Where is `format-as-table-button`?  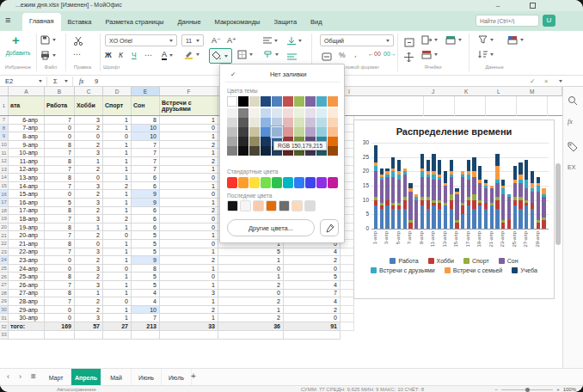
format-as-table-button is located at coordinates (454, 40).